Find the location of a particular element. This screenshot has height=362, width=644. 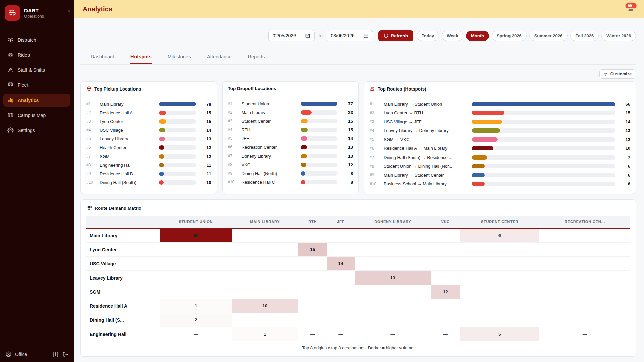

logout-icon is located at coordinates (65, 354).